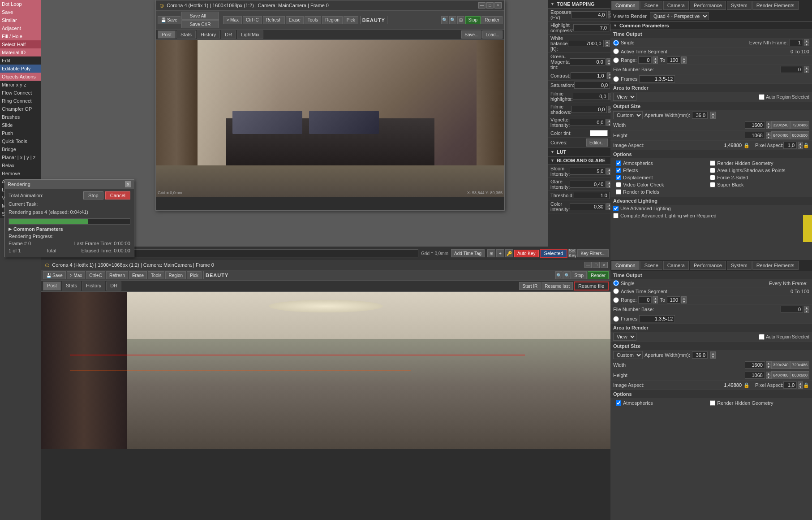  I want to click on fit-btn: ⊞, so click(461, 20).